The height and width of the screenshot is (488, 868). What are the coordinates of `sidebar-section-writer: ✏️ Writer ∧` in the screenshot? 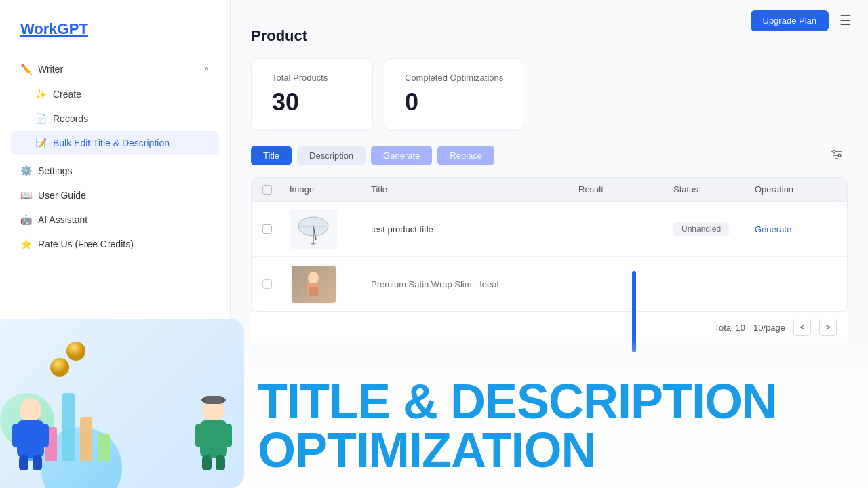 It's located at (115, 69).